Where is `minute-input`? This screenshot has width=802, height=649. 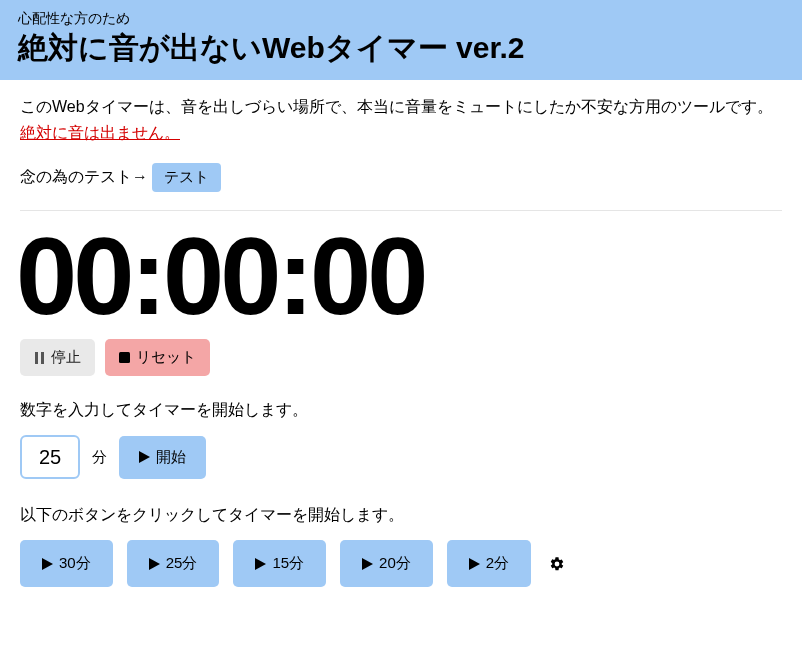
minute-input is located at coordinates (50, 457).